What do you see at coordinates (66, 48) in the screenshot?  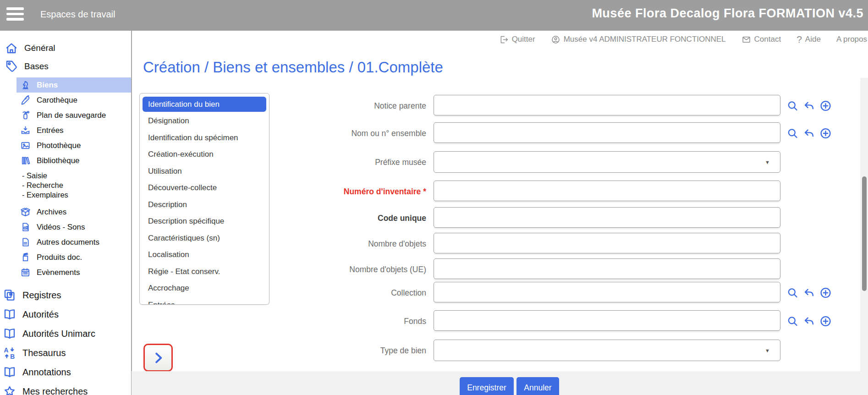 I see `sidebar-item-general: Général` at bounding box center [66, 48].